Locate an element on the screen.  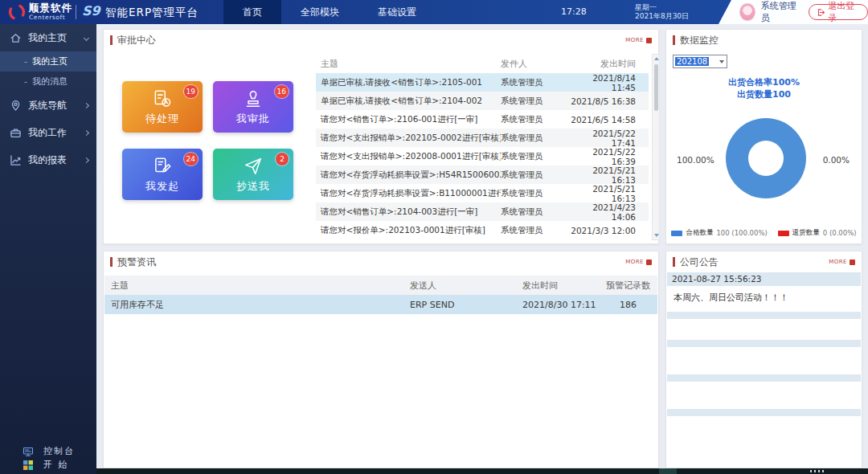
tile-pending: 19 待处理 is located at coordinates (162, 107).